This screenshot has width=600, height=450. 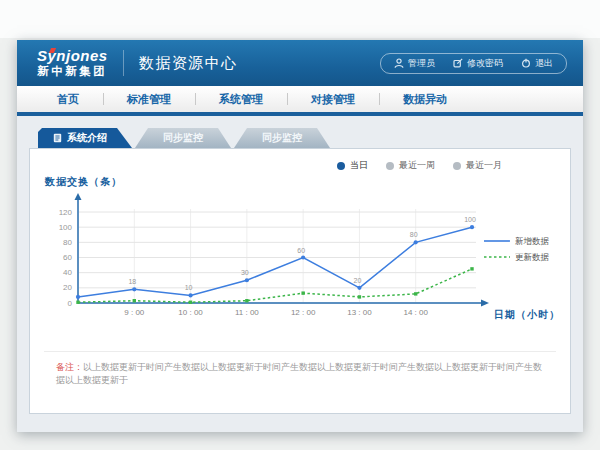 I want to click on svg-text: 10, so click(x=189, y=288).